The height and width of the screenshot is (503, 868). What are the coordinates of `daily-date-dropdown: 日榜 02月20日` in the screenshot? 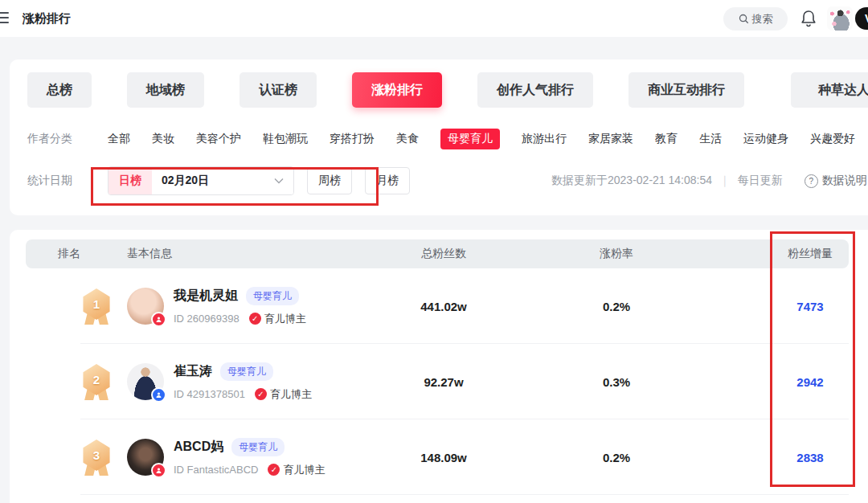 It's located at (201, 181).